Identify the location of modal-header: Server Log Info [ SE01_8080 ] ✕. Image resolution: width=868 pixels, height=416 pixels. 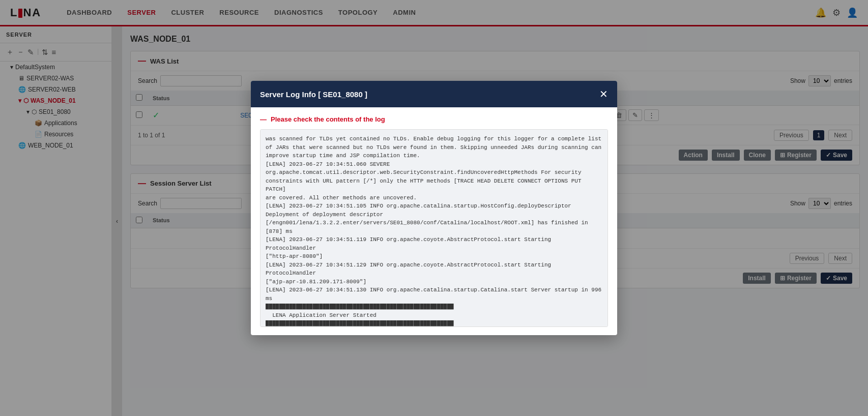
(434, 94).